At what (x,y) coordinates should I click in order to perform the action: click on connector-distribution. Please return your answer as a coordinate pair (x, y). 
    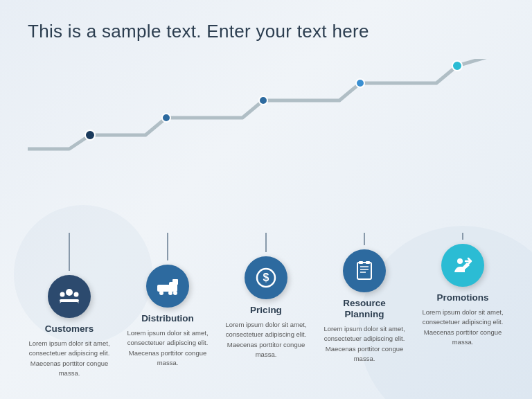
    Looking at the image, I should click on (168, 247).